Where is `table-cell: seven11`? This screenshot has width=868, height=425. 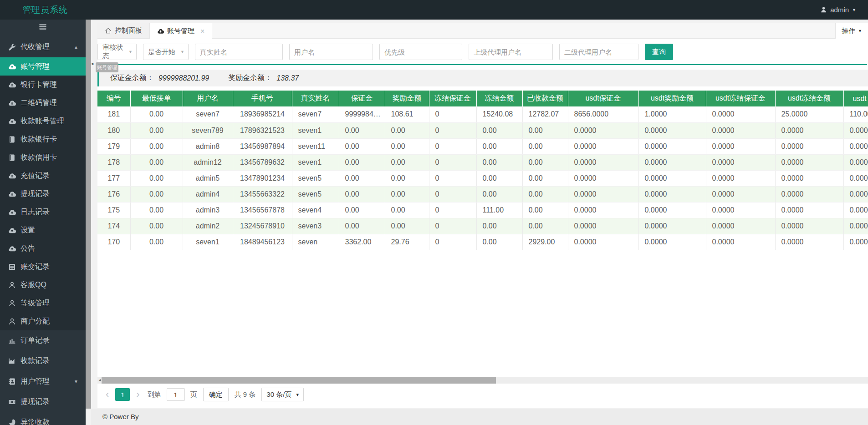 table-cell: seven11 is located at coordinates (315, 147).